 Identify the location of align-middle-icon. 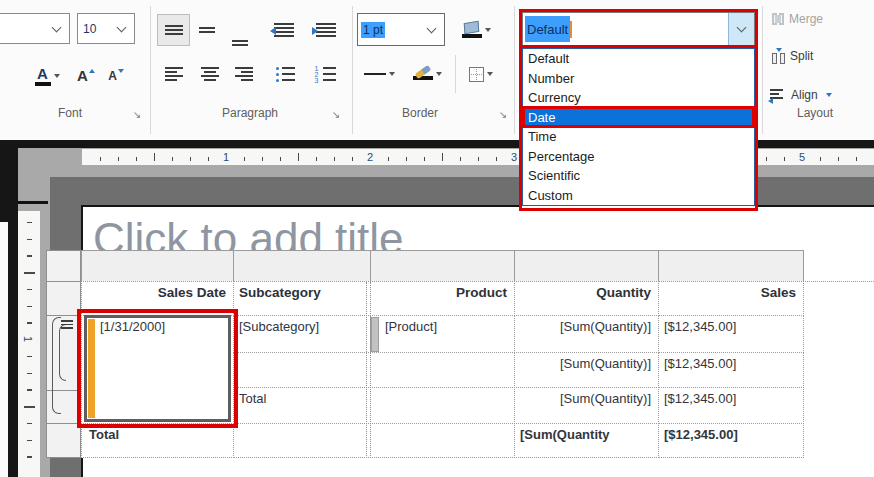
(207, 30).